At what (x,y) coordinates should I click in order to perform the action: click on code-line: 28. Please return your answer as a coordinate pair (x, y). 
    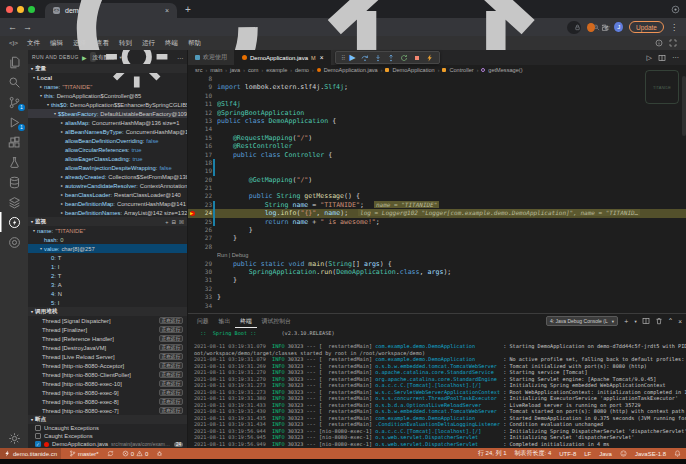
    Looking at the image, I should click on (437, 247).